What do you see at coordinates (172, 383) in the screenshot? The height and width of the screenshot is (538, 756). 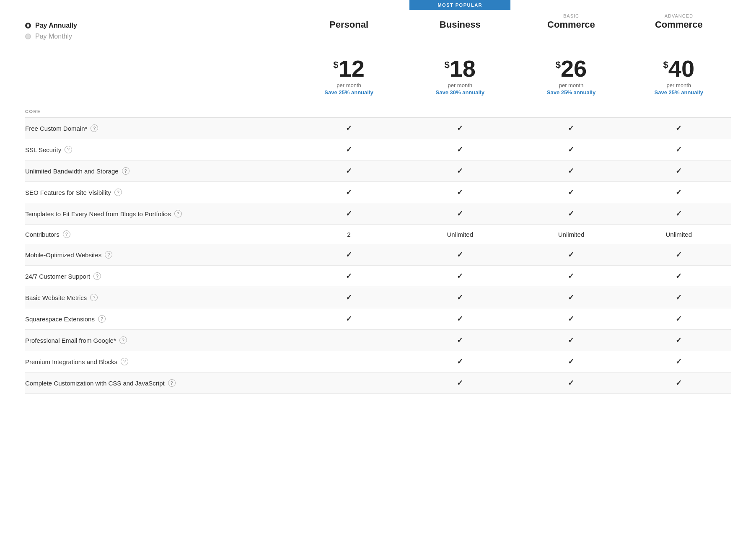 I see `help-icon-12: ?` at bounding box center [172, 383].